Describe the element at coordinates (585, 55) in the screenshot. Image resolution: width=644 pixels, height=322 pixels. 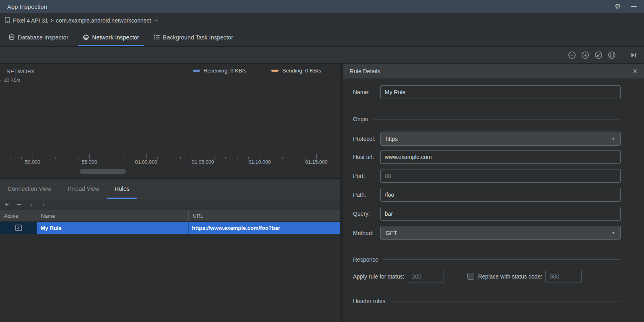
I see `zoom-in-icon` at that location.